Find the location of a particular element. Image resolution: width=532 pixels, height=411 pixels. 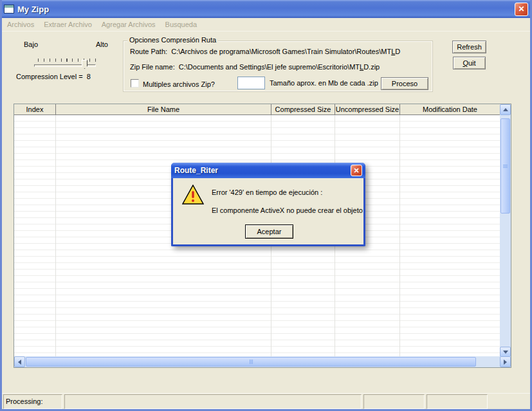

zip-size-hint: Tamaño aprox. en Mb de cada .zip is located at coordinates (324, 83).